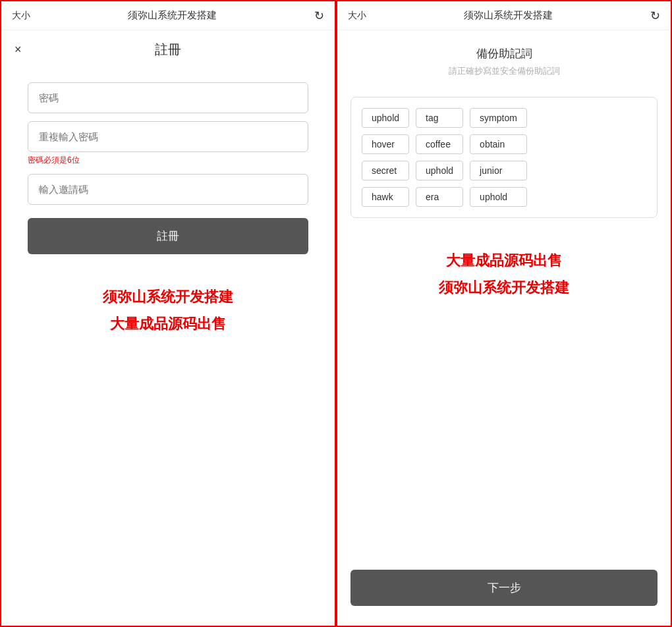  What do you see at coordinates (439, 197) in the screenshot?
I see `mnemonic-word: era` at bounding box center [439, 197].